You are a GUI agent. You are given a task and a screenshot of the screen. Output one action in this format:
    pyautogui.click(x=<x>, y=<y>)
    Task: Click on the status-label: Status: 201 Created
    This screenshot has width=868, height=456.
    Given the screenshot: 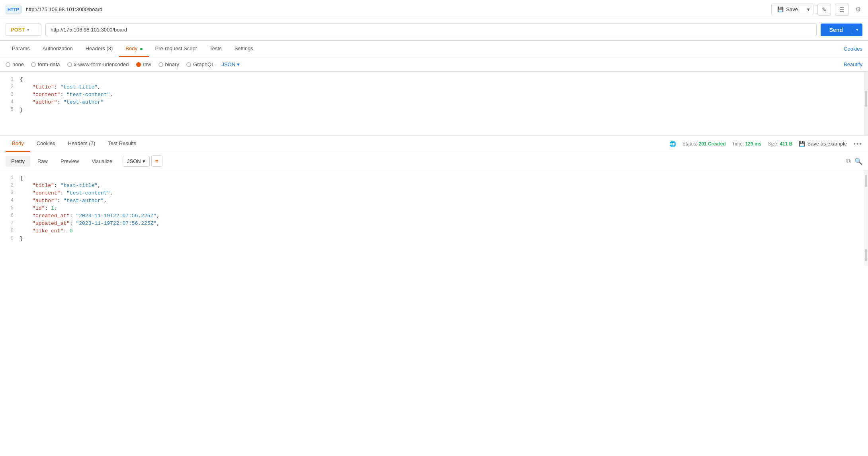 What is the action you would take?
    pyautogui.click(x=704, y=144)
    